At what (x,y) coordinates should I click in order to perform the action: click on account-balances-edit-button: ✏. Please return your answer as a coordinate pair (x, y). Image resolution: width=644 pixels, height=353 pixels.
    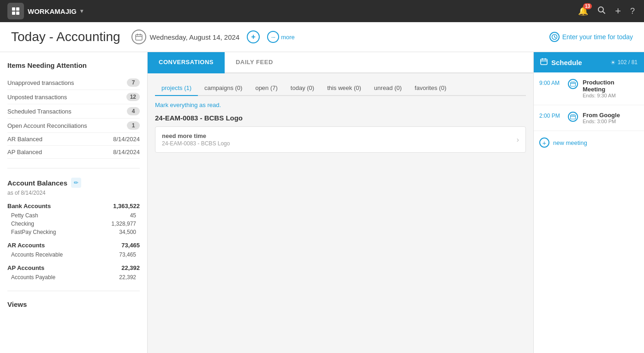
    Looking at the image, I should click on (76, 183).